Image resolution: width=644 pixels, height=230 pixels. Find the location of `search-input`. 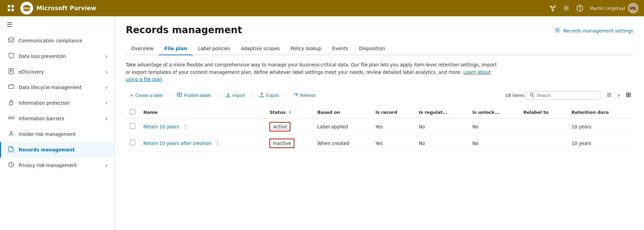

search-input is located at coordinates (567, 96).